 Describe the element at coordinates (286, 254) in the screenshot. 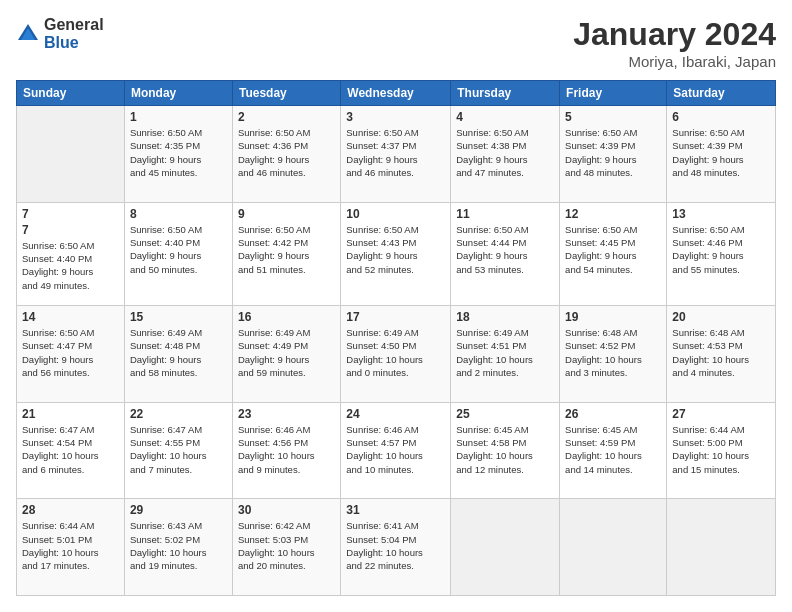

I see `calendar-cell: 9Sunrise: 6:50 AM Sunset: 4:42 PM Daylig…` at that location.